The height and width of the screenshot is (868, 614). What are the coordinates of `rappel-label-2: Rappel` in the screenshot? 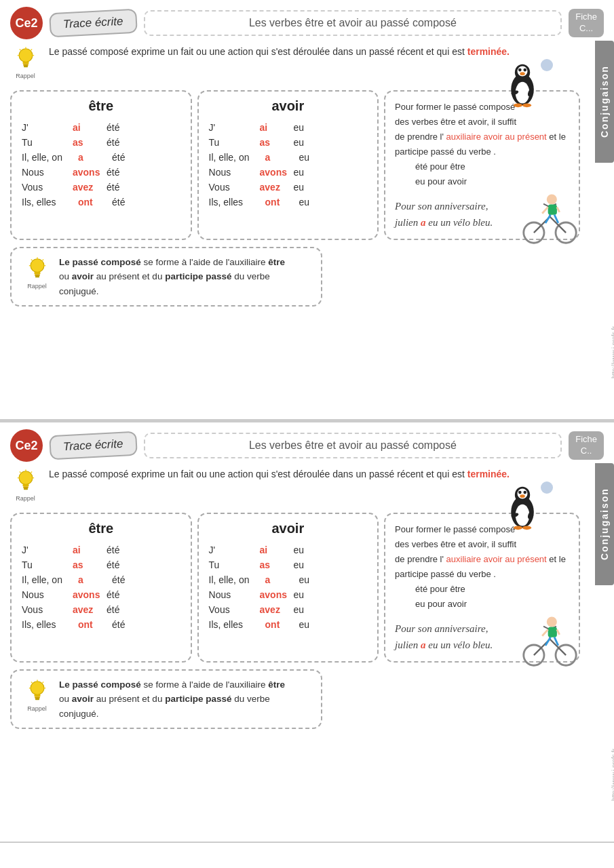 It's located at (26, 498).